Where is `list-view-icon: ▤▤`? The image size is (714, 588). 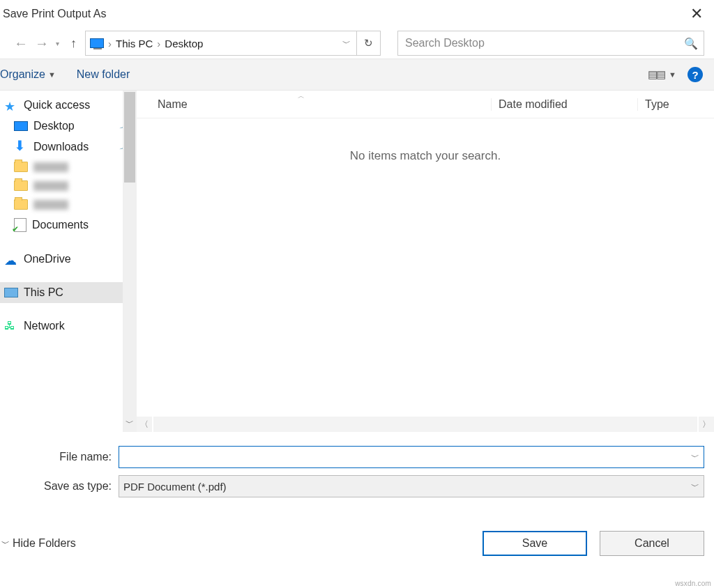 list-view-icon: ▤▤ is located at coordinates (656, 75).